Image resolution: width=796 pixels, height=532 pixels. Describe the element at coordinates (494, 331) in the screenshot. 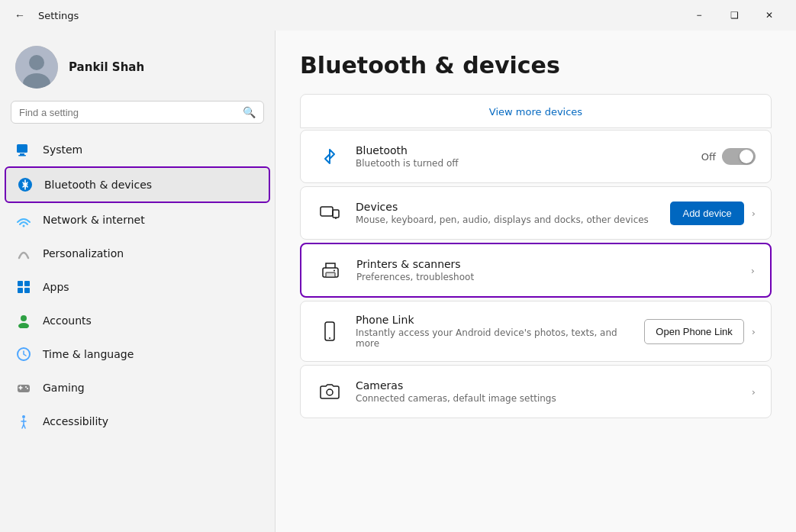

I see `phonelink-card-text: Phone Link Instantly access your Android…` at that location.